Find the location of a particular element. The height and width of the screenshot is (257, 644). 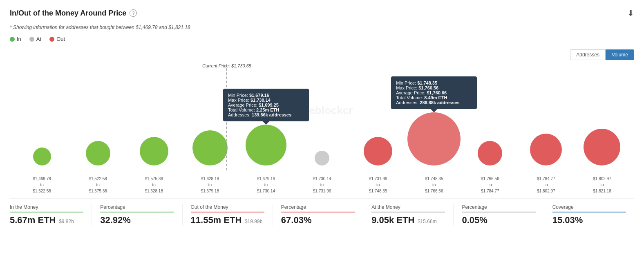

stat-label-4: At the Money is located at coordinates (408, 207).